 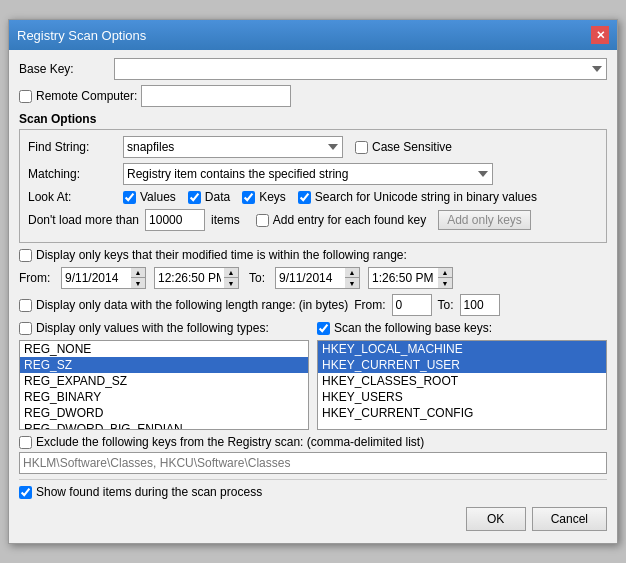 I want to click on exclude-keys-row: Exclude the following keys from the Regi…, so click(x=313, y=442).